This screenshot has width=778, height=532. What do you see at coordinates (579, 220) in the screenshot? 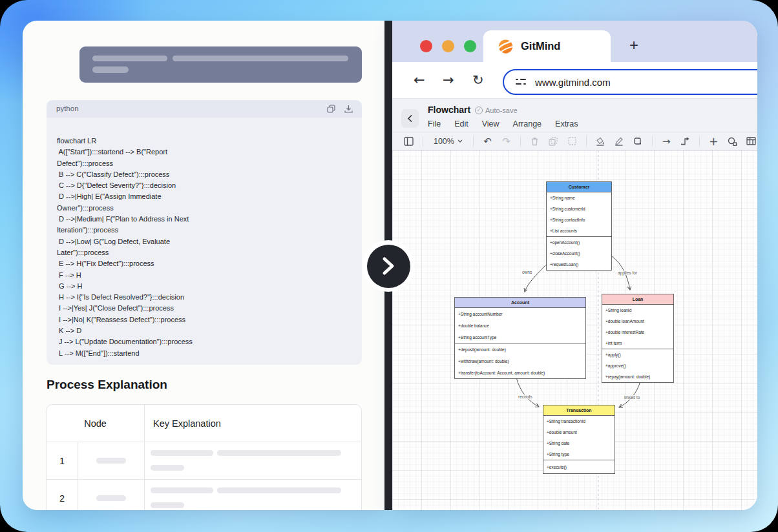
I see `class-attribute: +String contactInfo` at bounding box center [579, 220].